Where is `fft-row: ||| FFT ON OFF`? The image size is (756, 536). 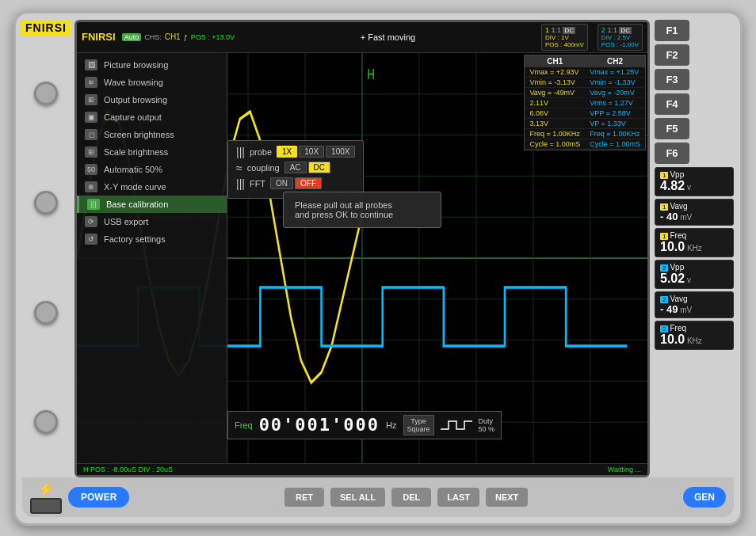
fft-row: ||| FFT ON OFF is located at coordinates (296, 184).